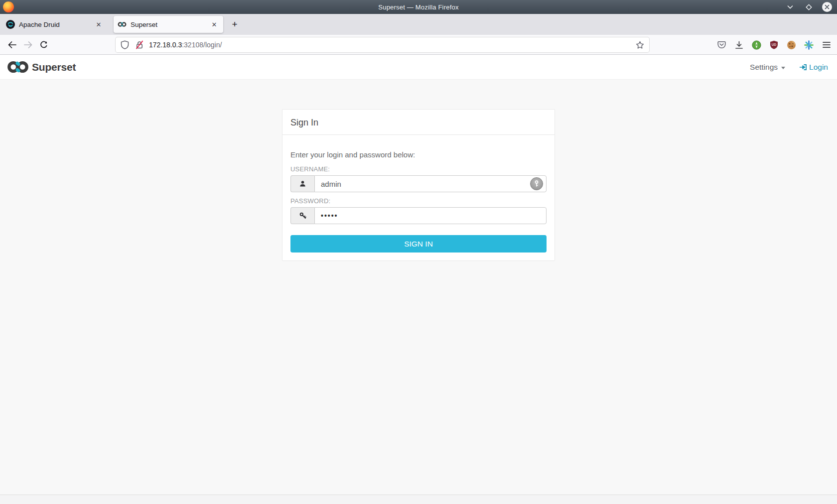  What do you see at coordinates (640, 45) in the screenshot?
I see `bookmark-star-icon` at bounding box center [640, 45].